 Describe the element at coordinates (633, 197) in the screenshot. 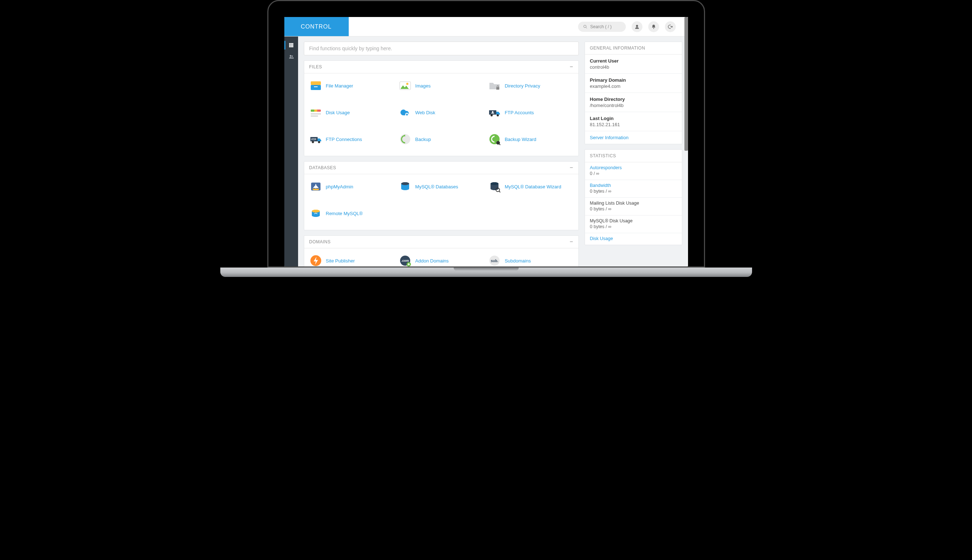

I see `statistics-panel: STATISTICS Autoresponders0 / ∞Bandwidth0…` at that location.